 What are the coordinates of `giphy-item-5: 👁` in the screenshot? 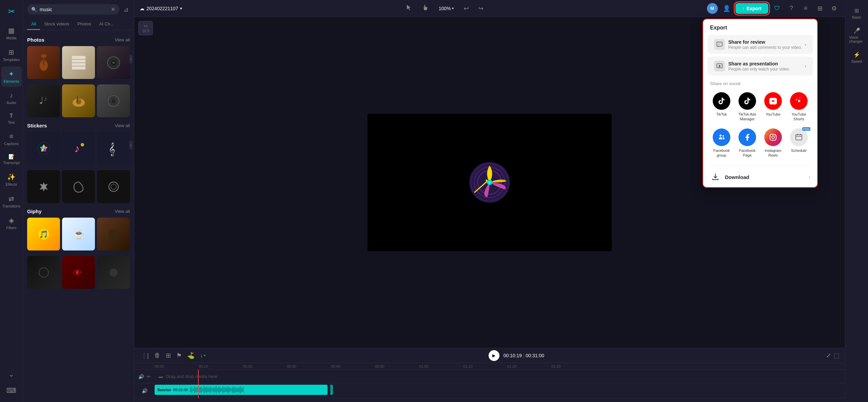 It's located at (79, 273).